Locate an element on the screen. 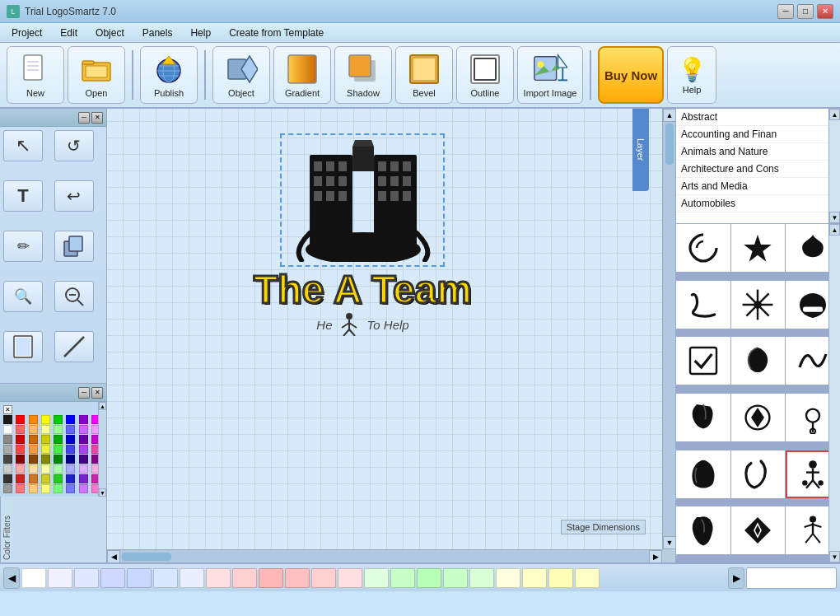 The width and height of the screenshot is (840, 616). toolbox-close-btn: ✕ is located at coordinates (97, 118).